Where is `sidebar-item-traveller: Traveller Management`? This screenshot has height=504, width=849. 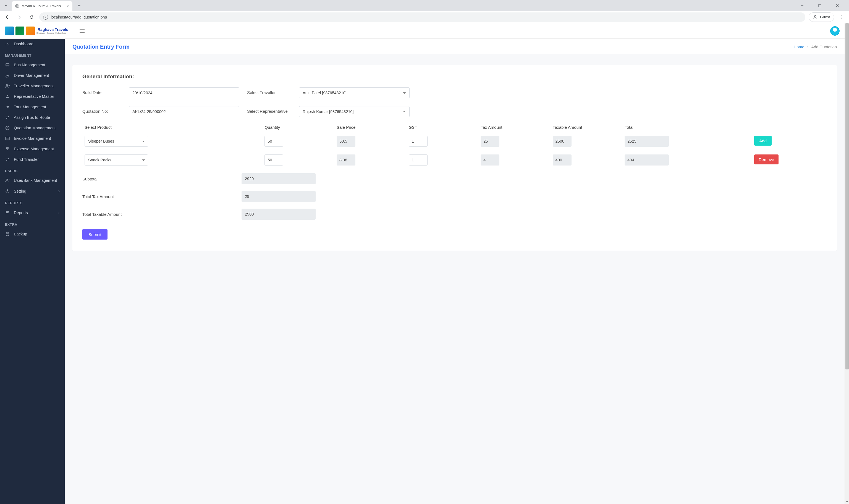 sidebar-item-traveller: Traveller Management is located at coordinates (32, 86).